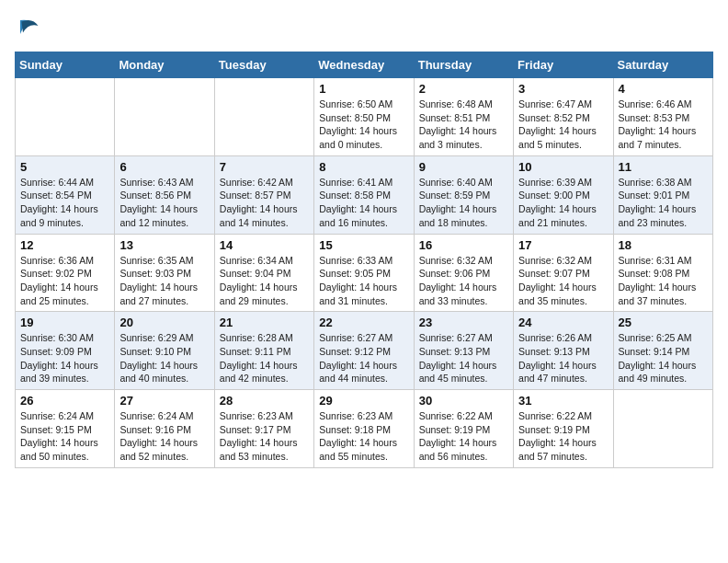 The height and width of the screenshot is (563, 728). Describe the element at coordinates (164, 322) in the screenshot. I see `day-number: 20` at that location.